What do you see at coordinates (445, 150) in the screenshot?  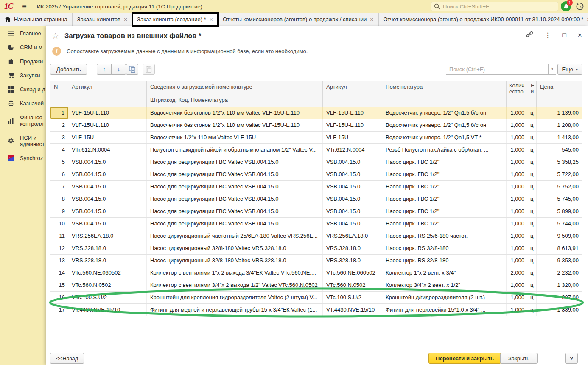 I see `cell-nomenclature: Резьб Полусгон нак./гайка с обр/клап. ..…` at bounding box center [445, 150].